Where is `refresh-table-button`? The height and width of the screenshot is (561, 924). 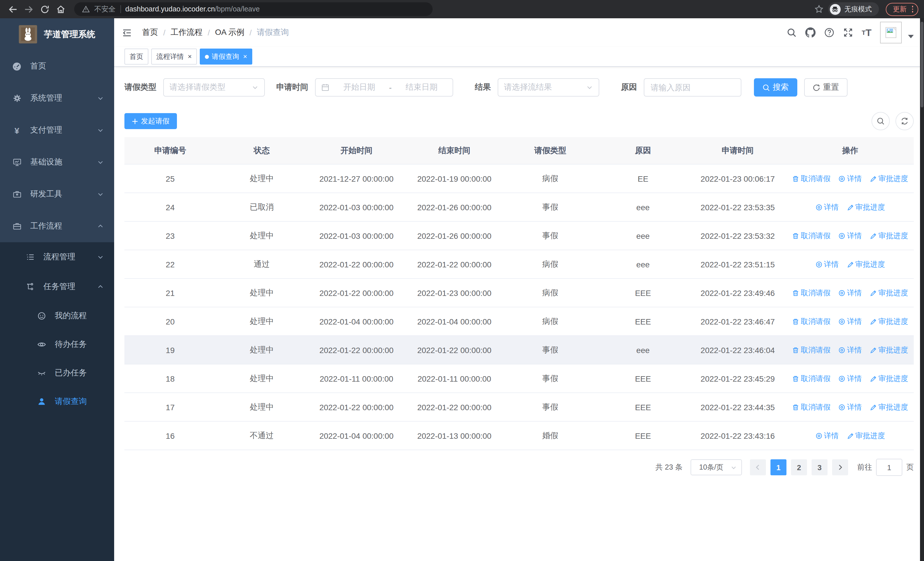
refresh-table-button is located at coordinates (904, 121).